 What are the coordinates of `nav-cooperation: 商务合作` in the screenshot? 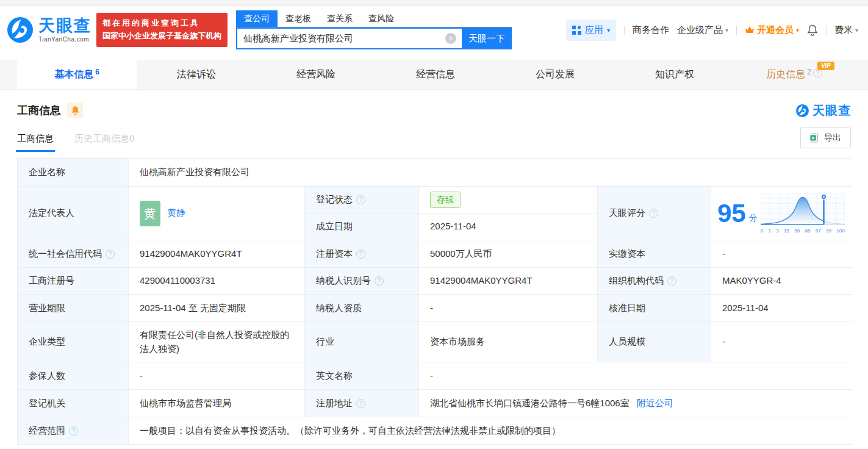 It's located at (651, 31).